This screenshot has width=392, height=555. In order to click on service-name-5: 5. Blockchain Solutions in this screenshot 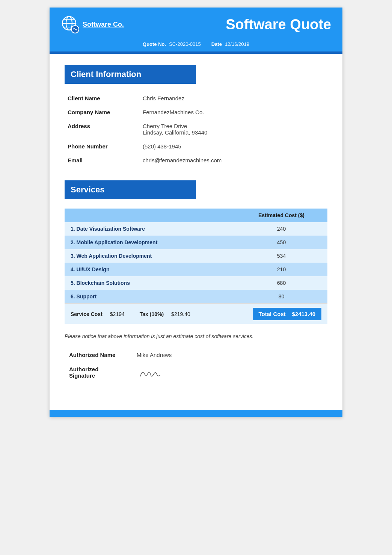, I will do `click(150, 283)`.